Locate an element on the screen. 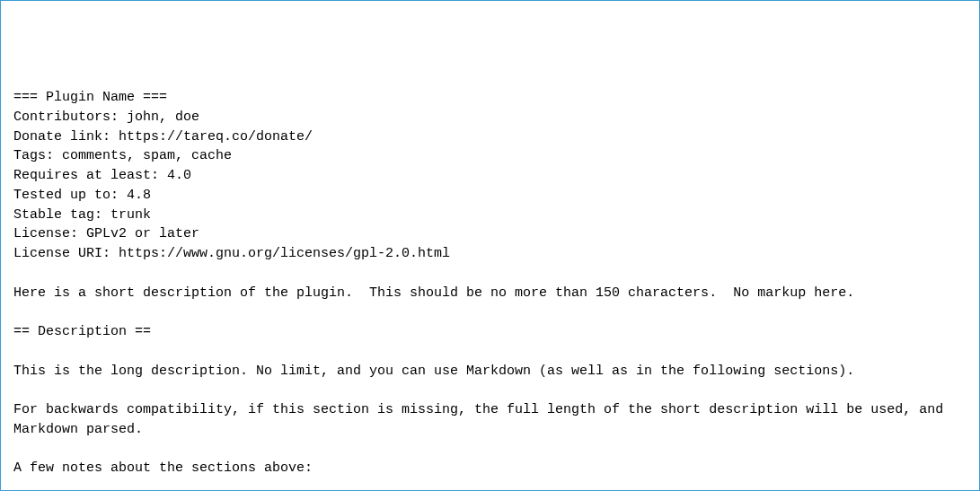 The image size is (980, 491). readme-line: License: GPLv2 or later is located at coordinates (490, 234).